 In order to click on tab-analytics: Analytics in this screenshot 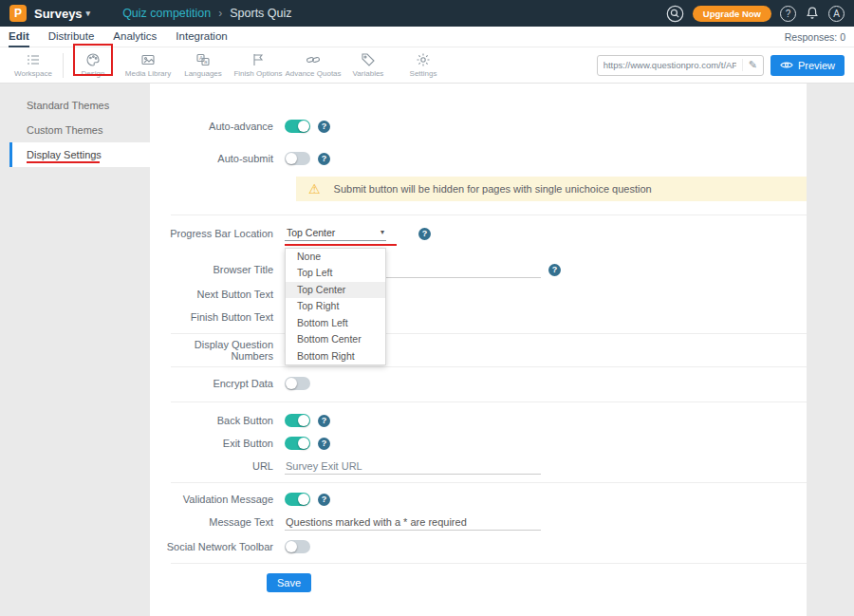, I will do `click(135, 37)`.